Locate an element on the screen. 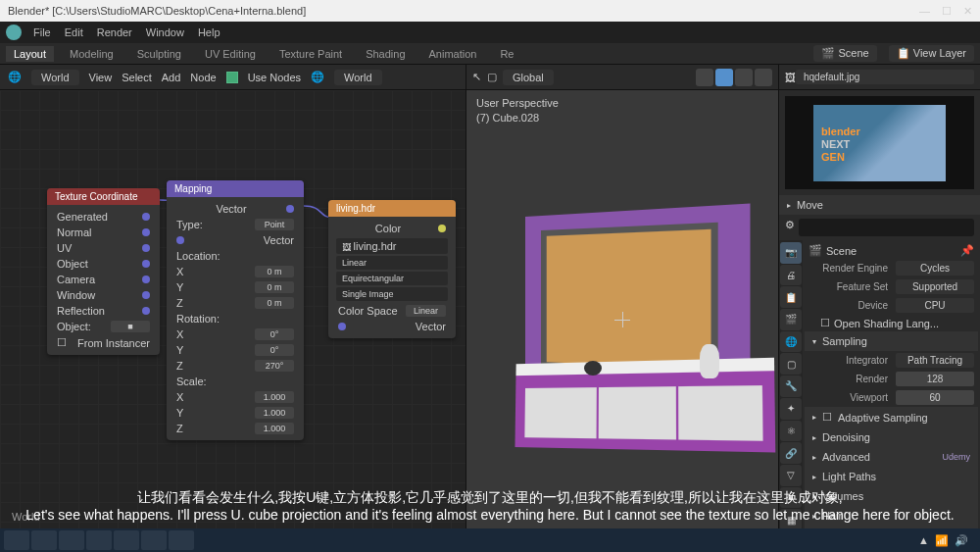  viewport-samples: 60 is located at coordinates (935, 398).